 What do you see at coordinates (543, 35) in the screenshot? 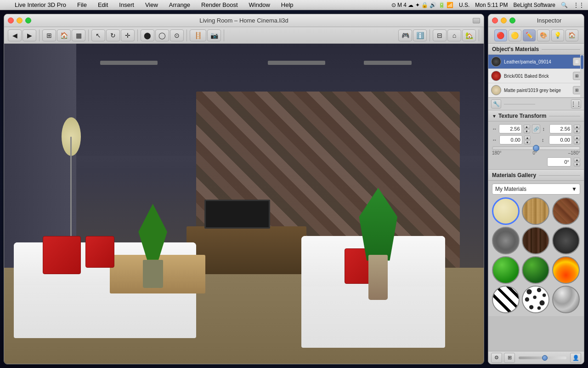
I see `tab-texture: 🎨` at bounding box center [543, 35].